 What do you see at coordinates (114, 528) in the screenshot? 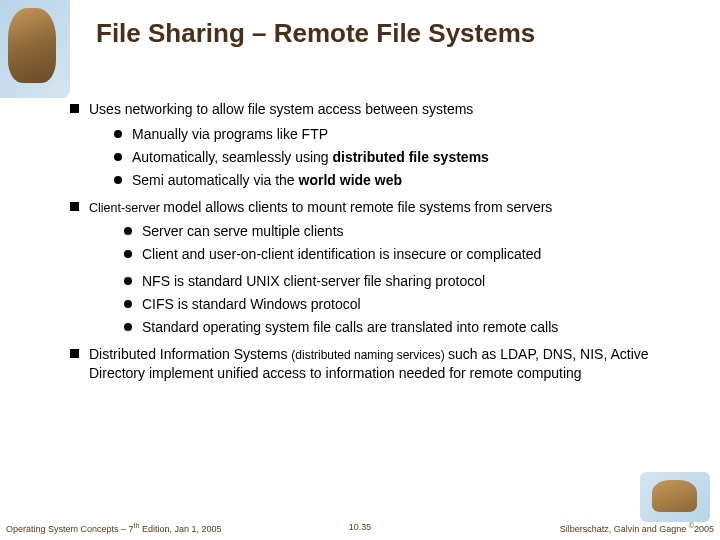
I see `footer-left: Operating System Concepts – 7th Edition,…` at bounding box center [114, 528].